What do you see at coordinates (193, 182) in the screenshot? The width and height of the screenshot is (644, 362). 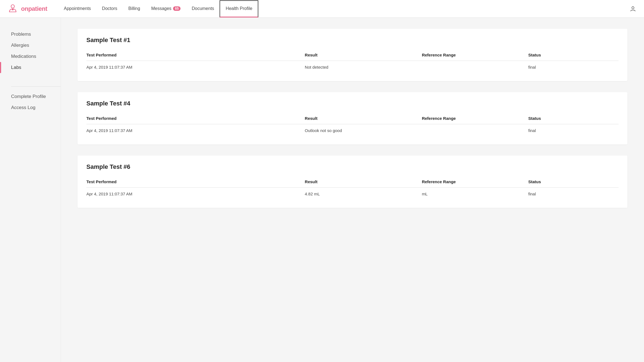 I see `col-header-test-performed-6: Test Performed` at bounding box center [193, 182].